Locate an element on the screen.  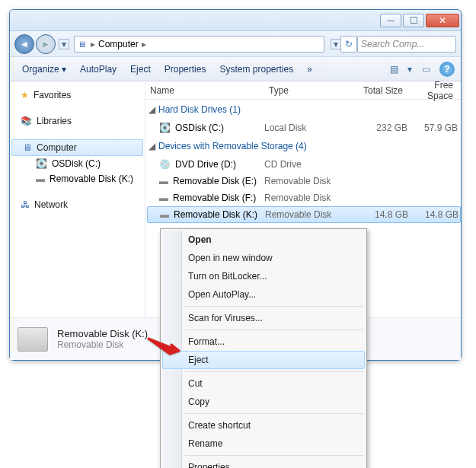
minimize-button: ─ is located at coordinates (391, 21).